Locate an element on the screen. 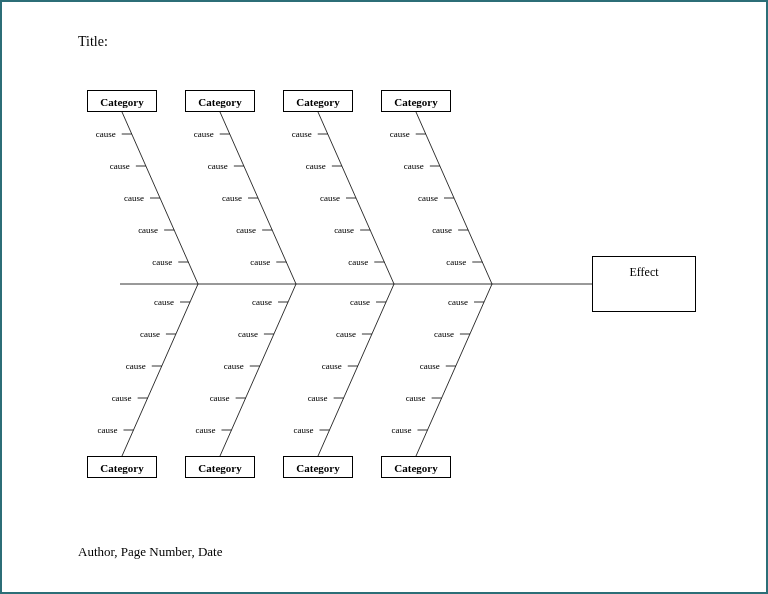  diagram-title-label: Title: is located at coordinates (93, 42).